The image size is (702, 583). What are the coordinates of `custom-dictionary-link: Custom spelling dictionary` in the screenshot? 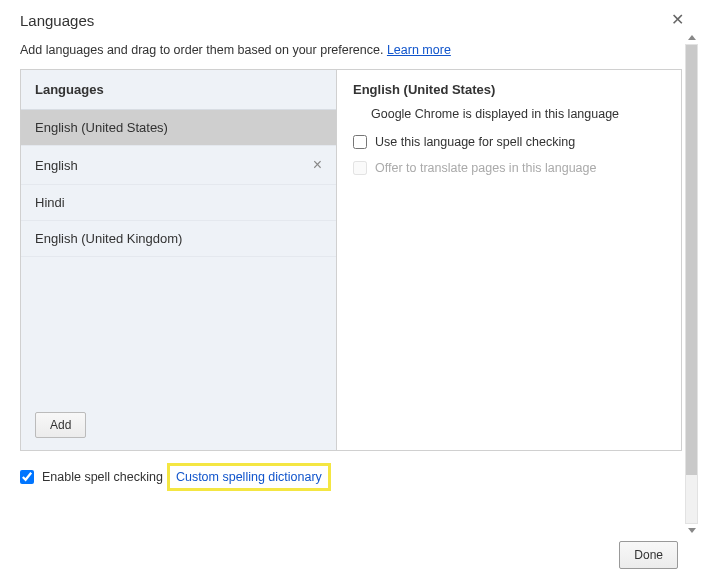 It's located at (249, 477).